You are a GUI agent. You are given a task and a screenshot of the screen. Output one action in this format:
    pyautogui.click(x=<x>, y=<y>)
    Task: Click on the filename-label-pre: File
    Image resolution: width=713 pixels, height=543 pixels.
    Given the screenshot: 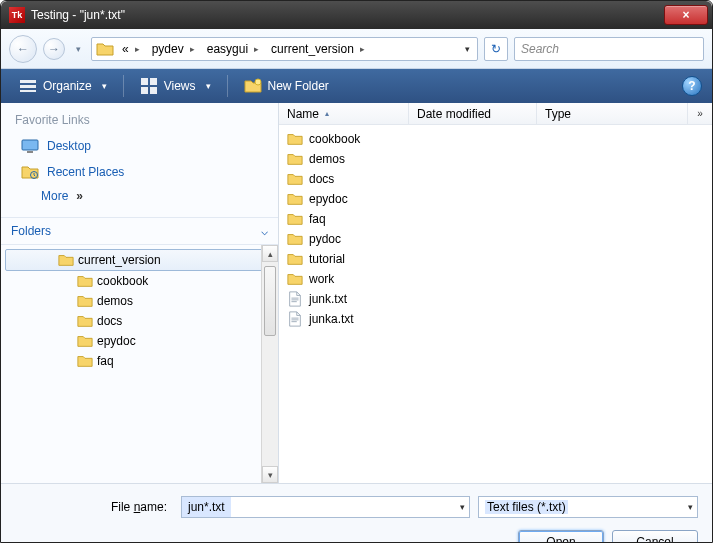 What is the action you would take?
    pyautogui.click(x=122, y=507)
    